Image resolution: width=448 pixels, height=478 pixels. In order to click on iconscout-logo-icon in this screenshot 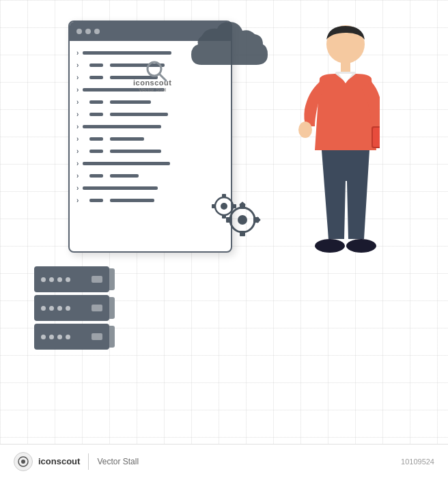, I will do `click(23, 462)`.